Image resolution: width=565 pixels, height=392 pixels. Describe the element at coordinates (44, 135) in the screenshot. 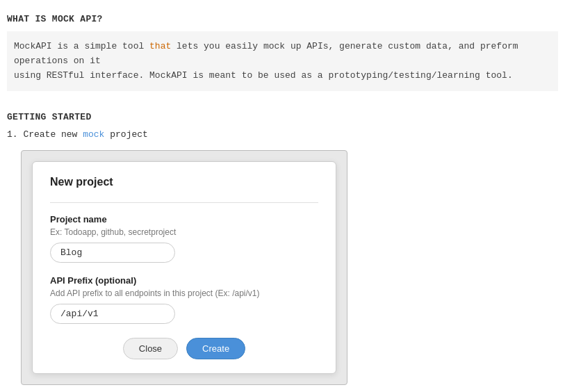

I see `step-1-prefix: 1. Create new` at that location.